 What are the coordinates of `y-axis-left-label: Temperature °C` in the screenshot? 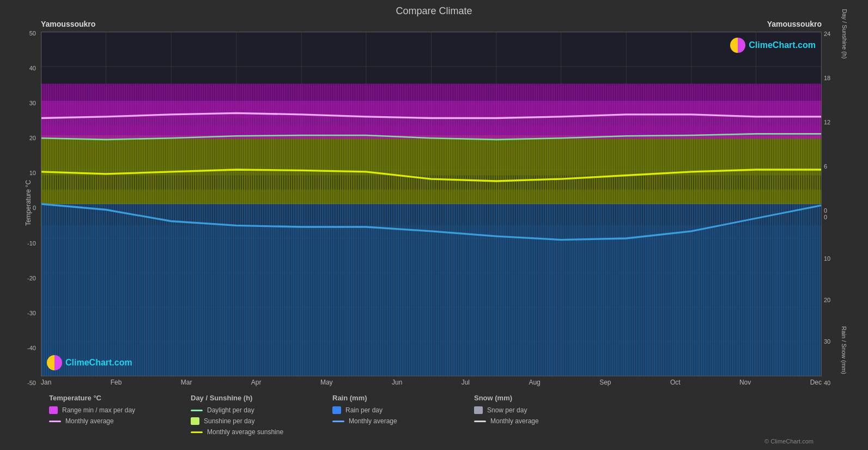 It's located at (28, 203).